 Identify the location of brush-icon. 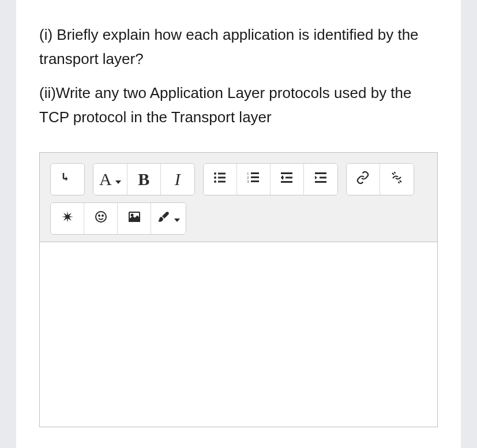
(164, 219).